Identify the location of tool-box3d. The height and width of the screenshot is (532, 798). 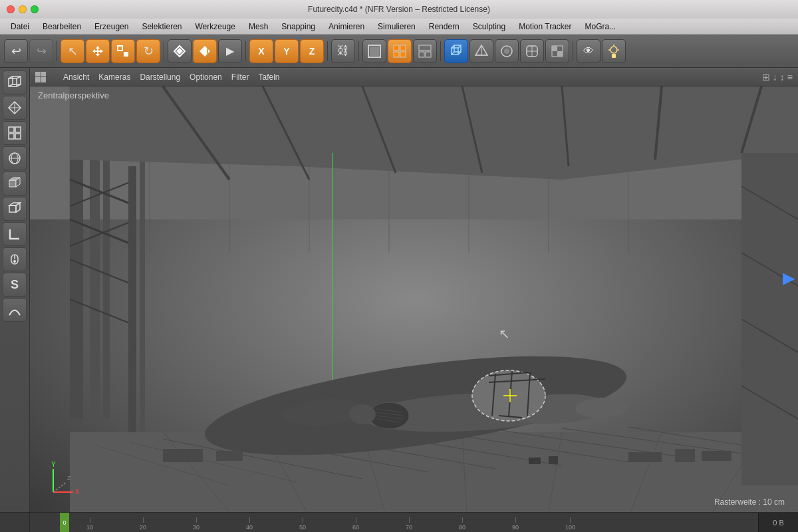
(15, 184).